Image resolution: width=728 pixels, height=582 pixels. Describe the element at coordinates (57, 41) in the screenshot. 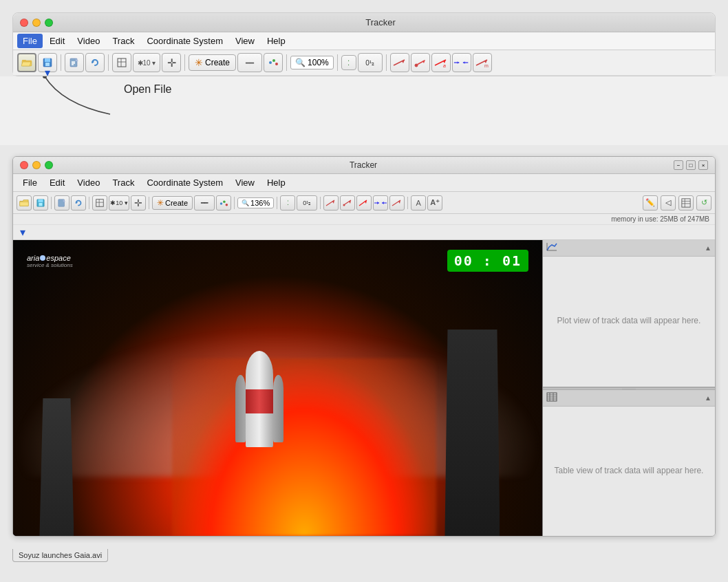

I see `menu-edit: Edit` at that location.